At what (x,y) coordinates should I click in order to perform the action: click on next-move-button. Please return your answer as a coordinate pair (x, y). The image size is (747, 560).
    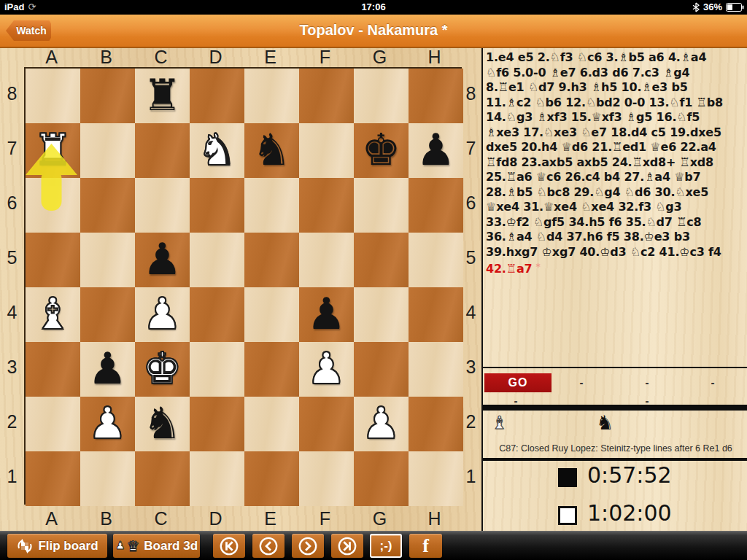
    Looking at the image, I should click on (308, 545).